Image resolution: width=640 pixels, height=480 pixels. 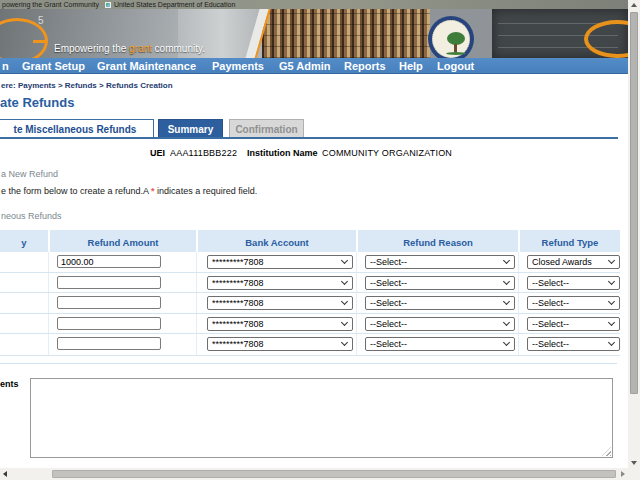 What do you see at coordinates (387, 153) in the screenshot?
I see `institution-name-value: COMMUNITY ORGANIZATION` at bounding box center [387, 153].